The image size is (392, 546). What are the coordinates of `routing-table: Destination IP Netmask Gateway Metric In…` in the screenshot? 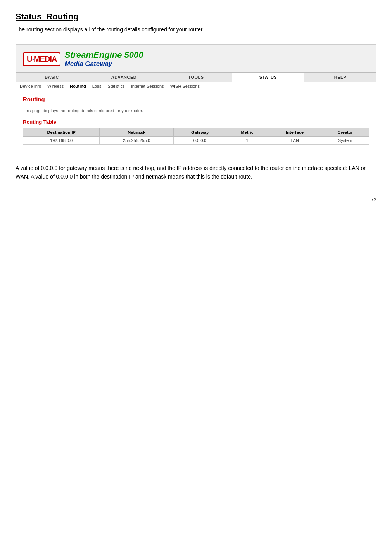 It's located at (196, 137).